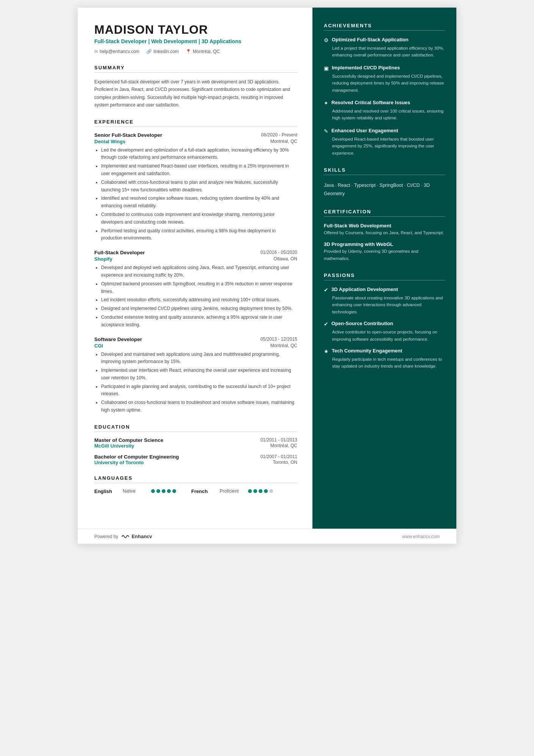 The height and width of the screenshot is (756, 534). Describe the element at coordinates (384, 27) in the screenshot. I see `achievements-title: ACHIEVEMENTS` at that location.